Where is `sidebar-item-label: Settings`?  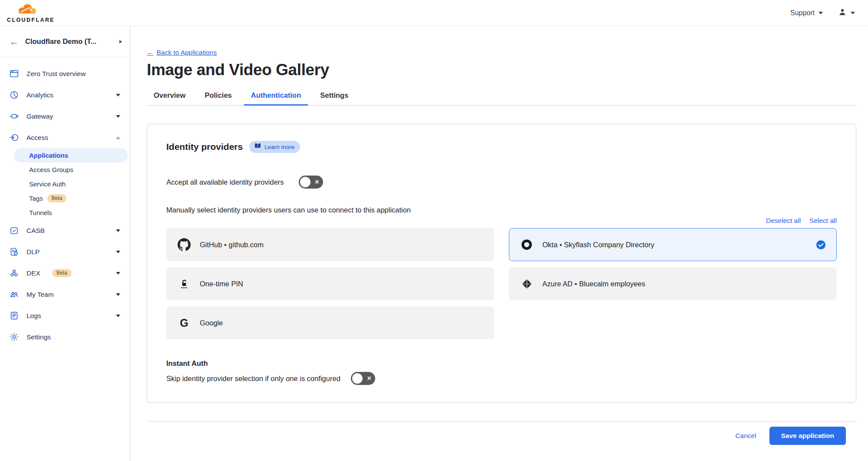
sidebar-item-label: Settings is located at coordinates (39, 337).